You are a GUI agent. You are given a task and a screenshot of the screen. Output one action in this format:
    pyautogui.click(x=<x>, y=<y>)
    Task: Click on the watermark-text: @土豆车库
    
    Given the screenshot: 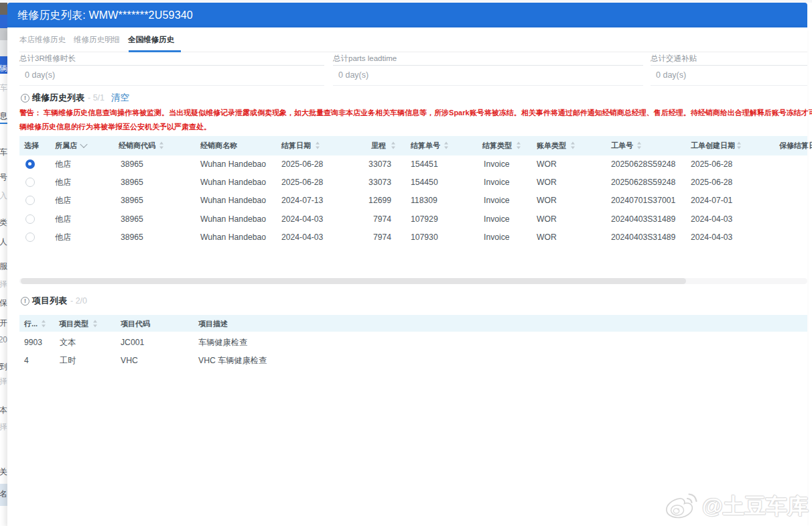 What is the action you would take?
    pyautogui.click(x=756, y=507)
    